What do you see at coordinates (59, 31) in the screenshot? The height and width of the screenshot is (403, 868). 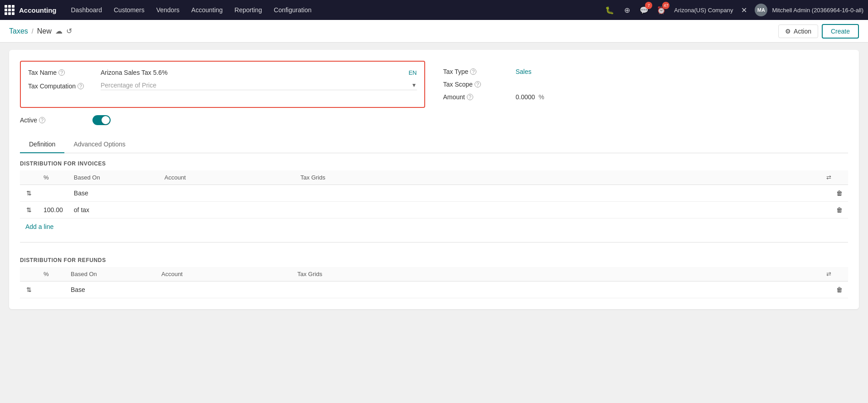 I see `save-manually-icon: ☁` at bounding box center [59, 31].